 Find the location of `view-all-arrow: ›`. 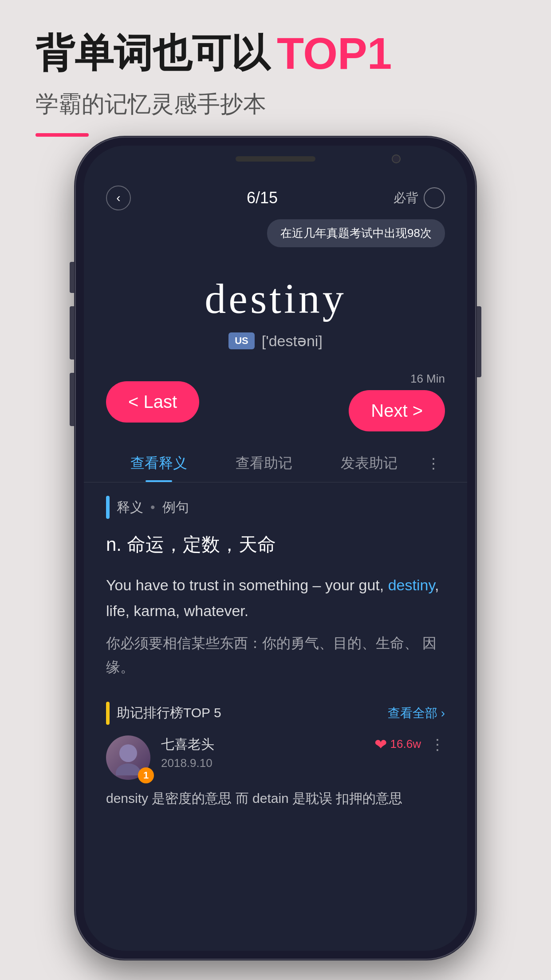

view-all-arrow: › is located at coordinates (443, 713).